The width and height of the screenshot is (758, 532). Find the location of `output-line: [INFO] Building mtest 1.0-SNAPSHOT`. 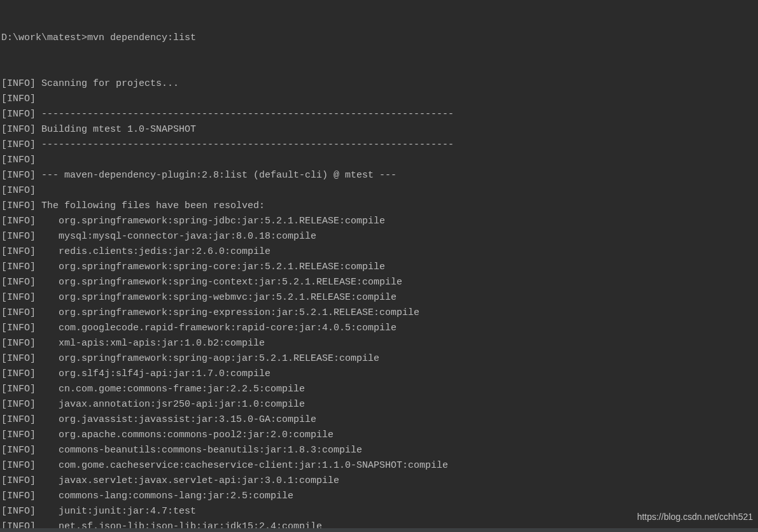

output-line: [INFO] Building mtest 1.0-SNAPSHOT is located at coordinates (379, 130).